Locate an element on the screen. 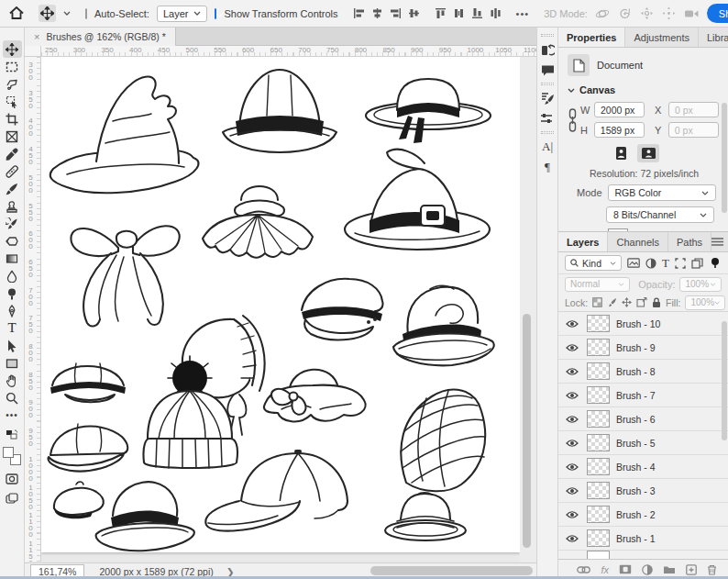  3d-roll-icon is located at coordinates (625, 14).